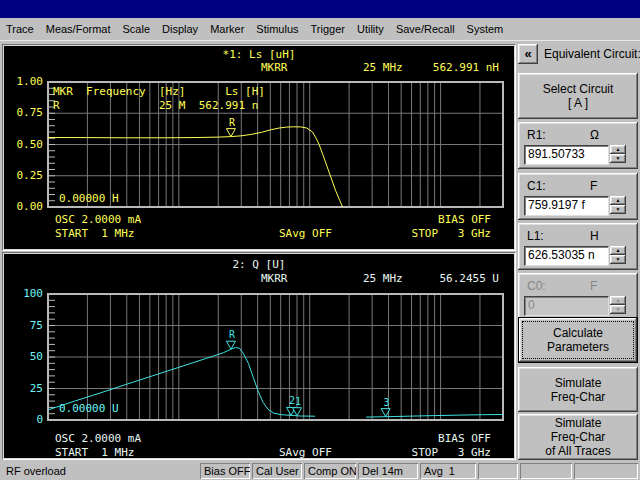 Image resolution: width=640 pixels, height=480 pixels. I want to click on q-reference-value: 0.00000 U, so click(89, 409).